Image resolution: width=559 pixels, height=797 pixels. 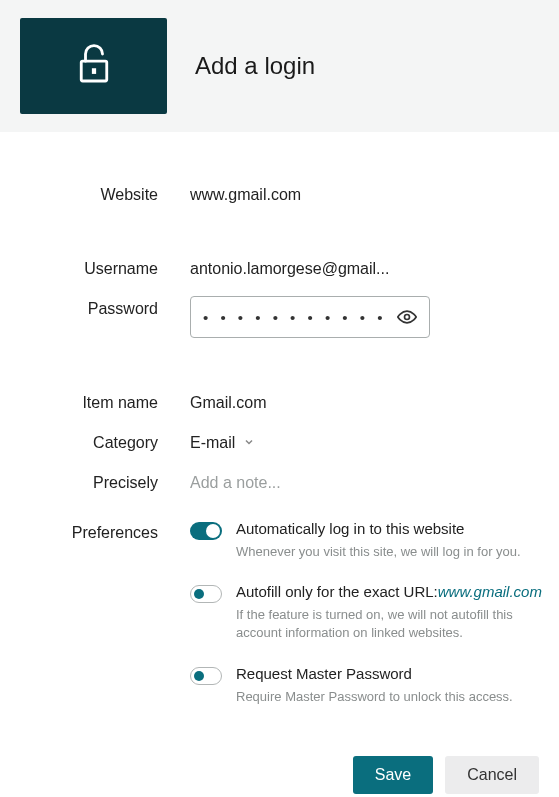 What do you see at coordinates (222, 441) in the screenshot?
I see `category-select: E-mail` at bounding box center [222, 441].